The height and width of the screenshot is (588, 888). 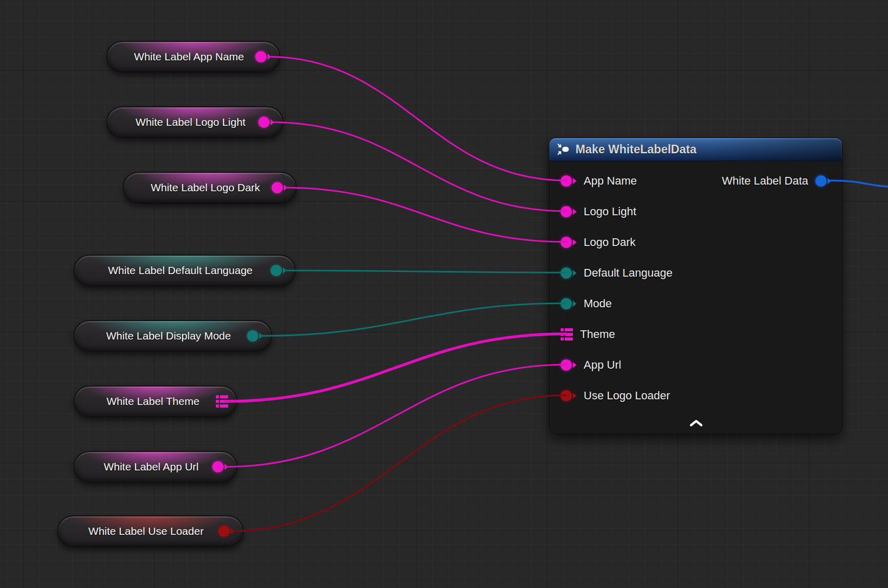 I want to click on node-white-label-app-name: White Label App Name, so click(x=193, y=57).